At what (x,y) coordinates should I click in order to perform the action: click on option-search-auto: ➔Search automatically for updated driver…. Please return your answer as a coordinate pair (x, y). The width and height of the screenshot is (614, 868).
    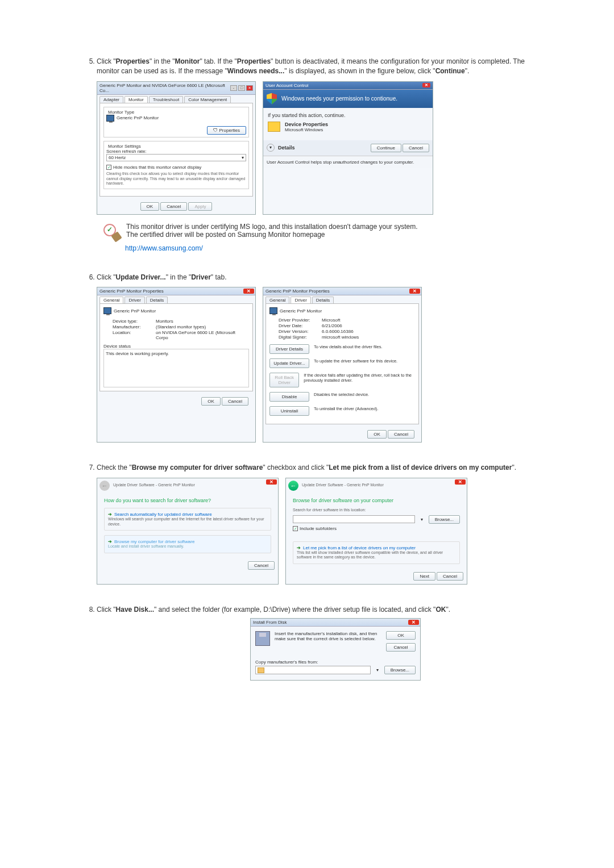
    Looking at the image, I should click on (188, 519).